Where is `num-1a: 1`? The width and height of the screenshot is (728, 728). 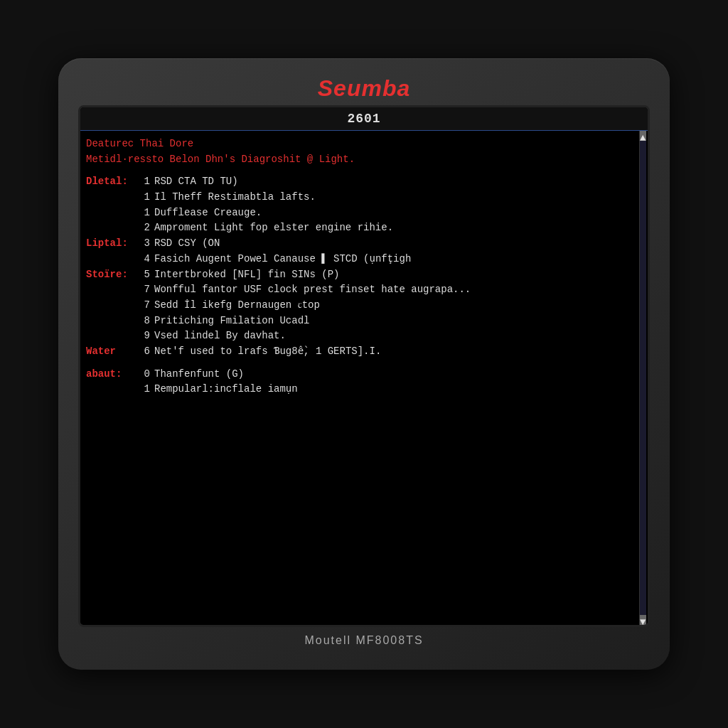
num-1a: 1 is located at coordinates (142, 182).